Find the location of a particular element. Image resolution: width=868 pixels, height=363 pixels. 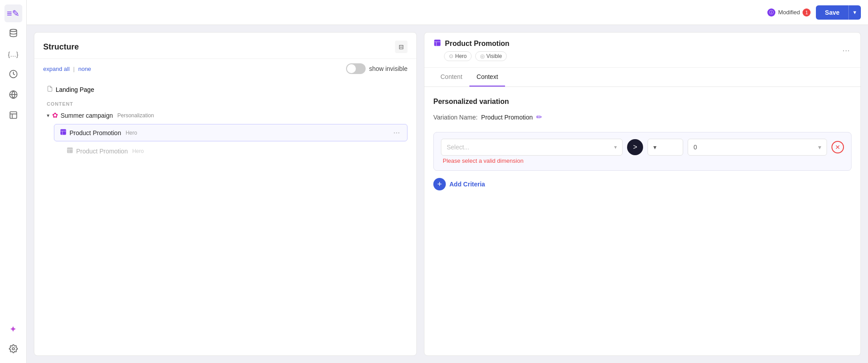

modified-badge: 1 is located at coordinates (807, 12).